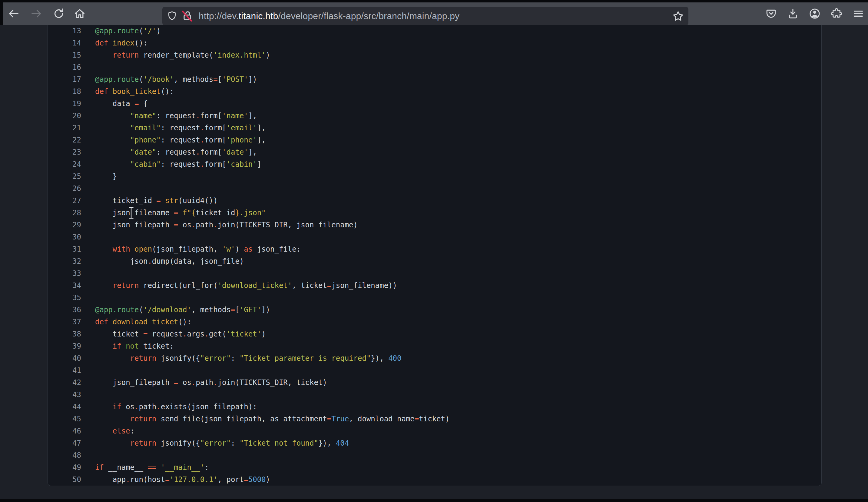 The height and width of the screenshot is (502, 868). I want to click on code-line: 36@app.route('/download', methods=['GET'…, so click(435, 310).